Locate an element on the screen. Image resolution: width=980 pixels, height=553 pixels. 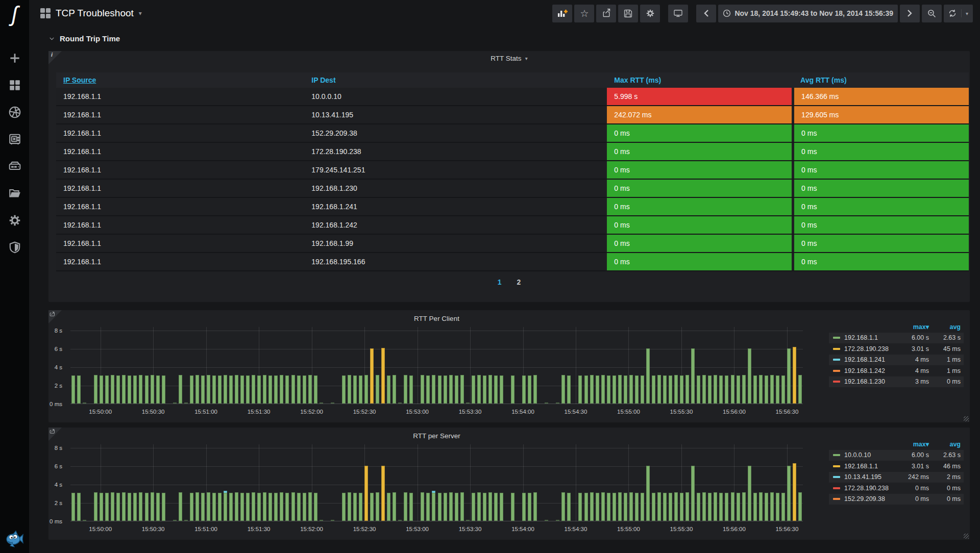
sidebar-item-security is located at coordinates (15, 247).